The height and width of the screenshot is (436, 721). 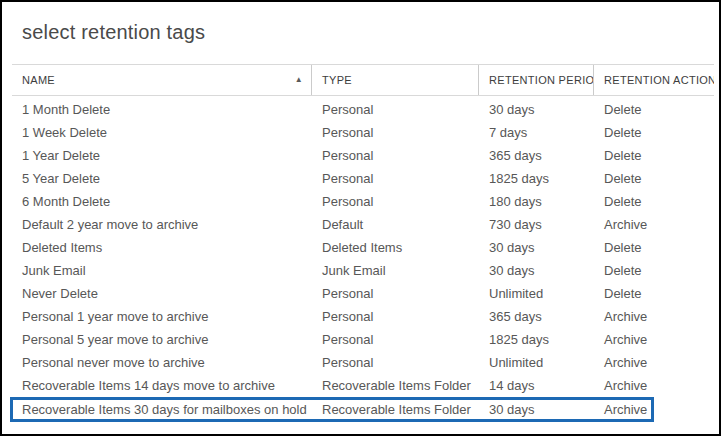 What do you see at coordinates (536, 80) in the screenshot?
I see `column-header-retention-period: RETENTION PERIOD` at bounding box center [536, 80].